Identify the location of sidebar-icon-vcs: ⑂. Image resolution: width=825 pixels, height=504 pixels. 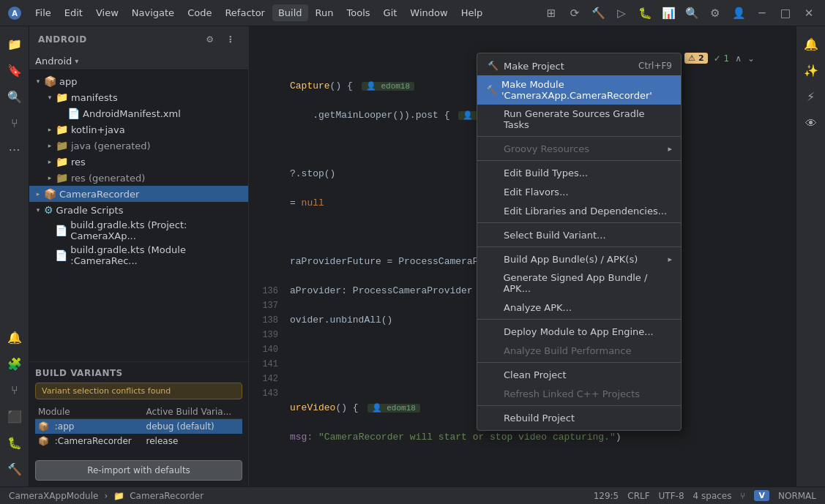
(15, 123).